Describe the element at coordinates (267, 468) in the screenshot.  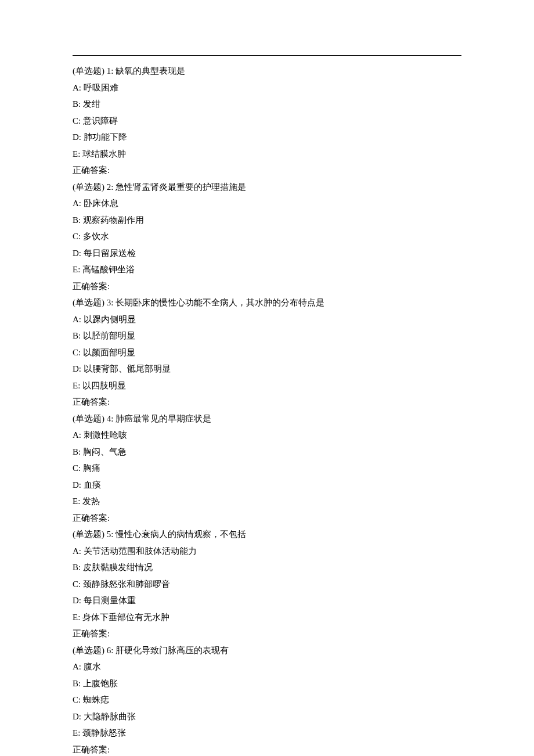
I see `option-line: C: 胸痛` at that location.